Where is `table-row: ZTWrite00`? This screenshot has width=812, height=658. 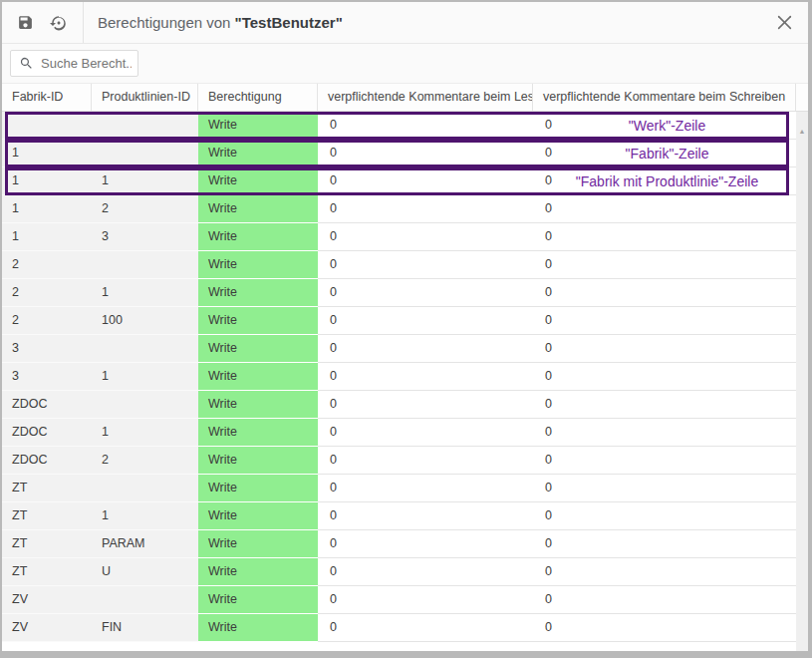 table-row: ZTWrite00 is located at coordinates (399, 489).